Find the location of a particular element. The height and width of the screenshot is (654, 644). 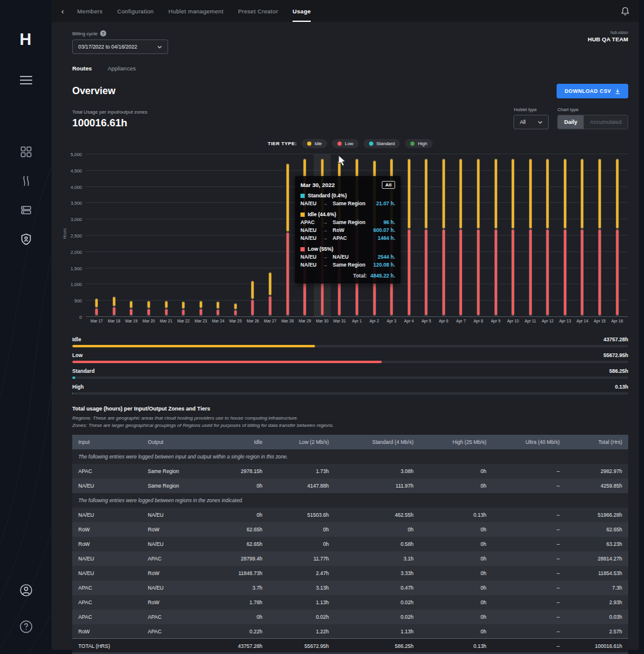

sidebar-item-appliances is located at coordinates (26, 210).